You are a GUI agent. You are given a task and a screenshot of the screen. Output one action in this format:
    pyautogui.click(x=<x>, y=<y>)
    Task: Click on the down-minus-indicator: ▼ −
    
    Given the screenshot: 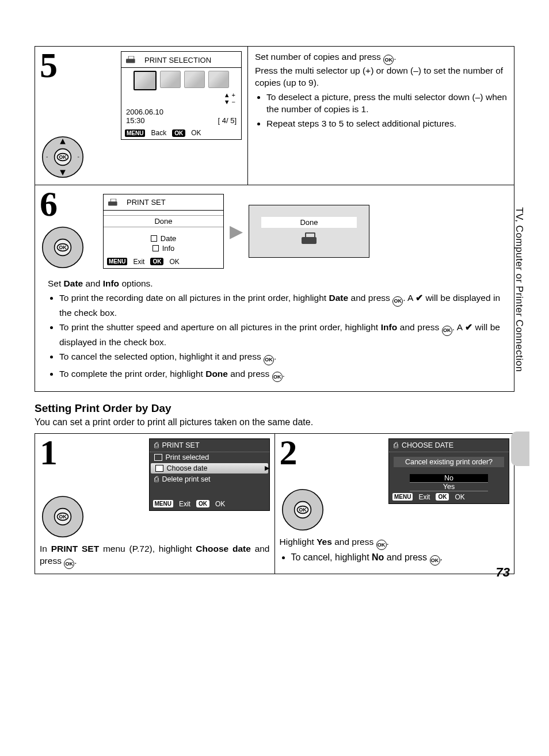 What is the action you would take?
    pyautogui.click(x=230, y=102)
    